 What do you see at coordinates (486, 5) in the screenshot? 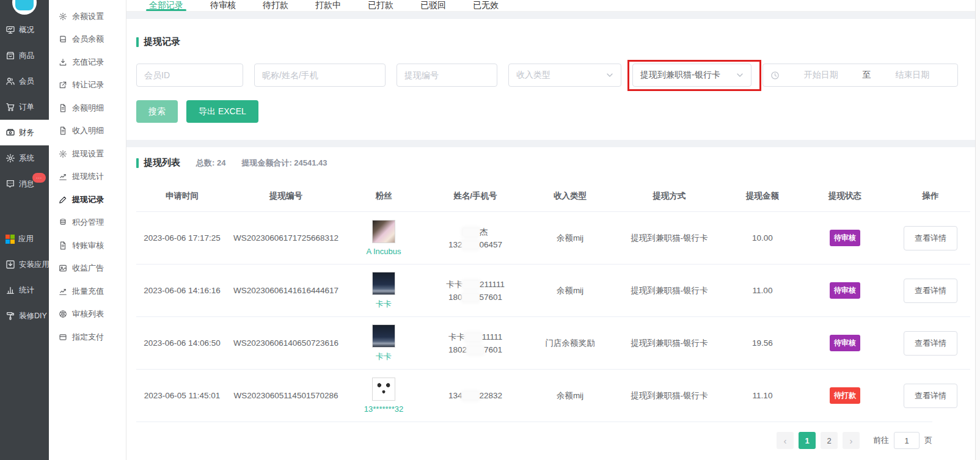
I see `tab-invalid: 已无效` at bounding box center [486, 5].